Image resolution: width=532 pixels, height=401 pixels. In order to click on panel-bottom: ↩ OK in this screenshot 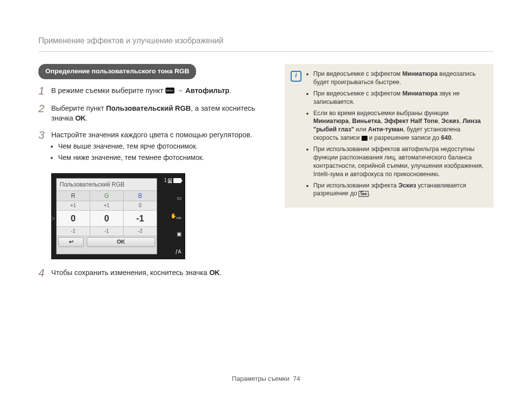, I will do `click(106, 242)`.